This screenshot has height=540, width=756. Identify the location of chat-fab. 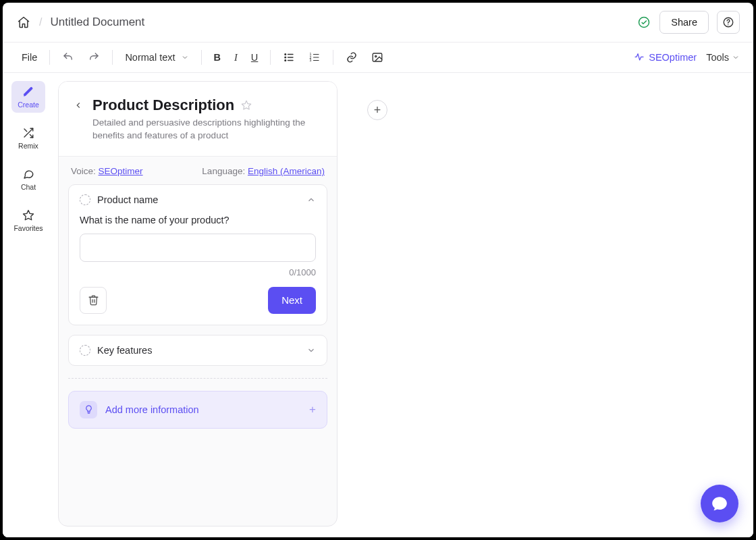
(720, 504).